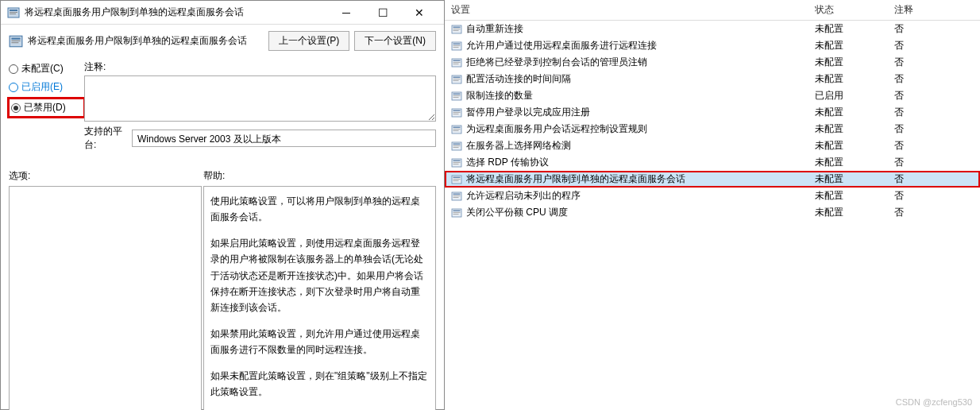 The height and width of the screenshot is (410, 980). What do you see at coordinates (319, 385) in the screenshot?
I see `help-paragraph: 如果未配置此策略设置，则在"组策略"级别上不指定此策略设置。` at bounding box center [319, 385].